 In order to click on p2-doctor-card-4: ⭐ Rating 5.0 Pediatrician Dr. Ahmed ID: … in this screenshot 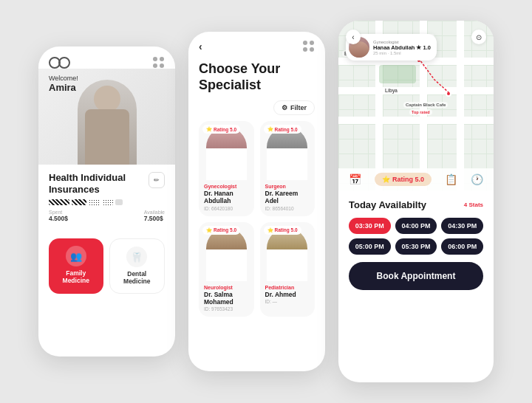, I will do `click(288, 269)`.